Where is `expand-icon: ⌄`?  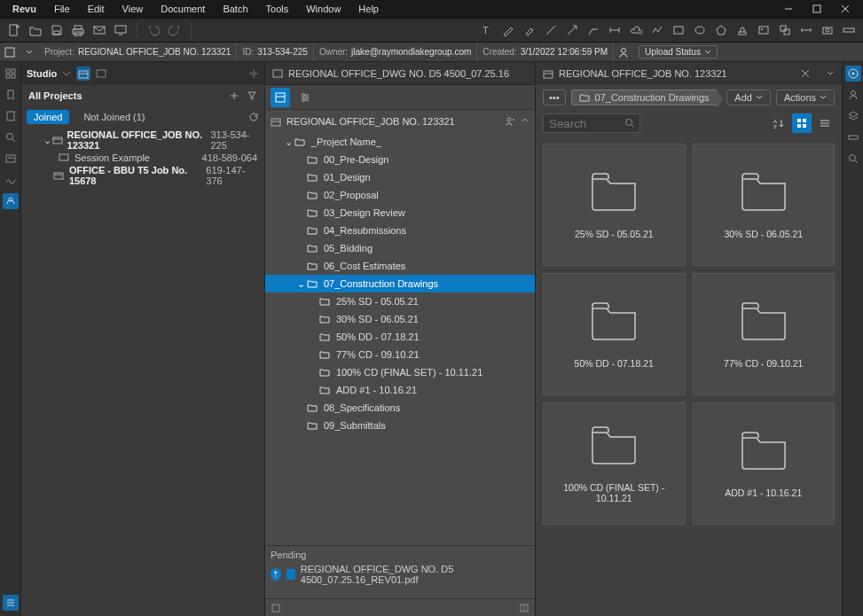 expand-icon: ⌄ is located at coordinates (47, 140).